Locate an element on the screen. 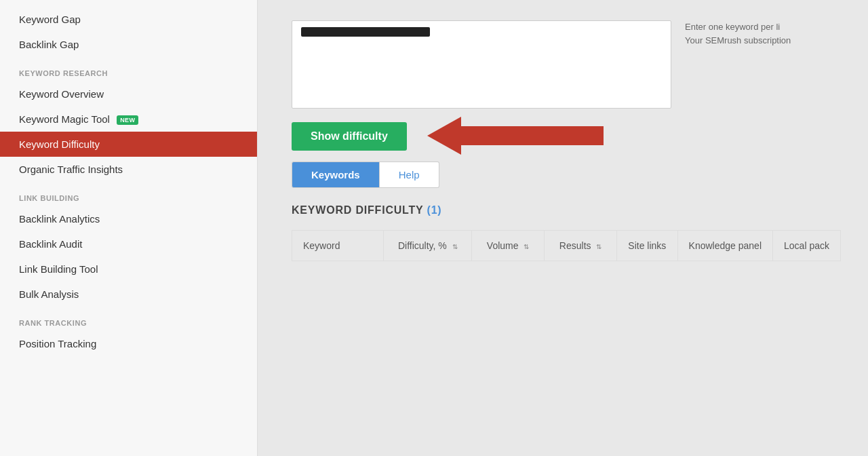 The height and width of the screenshot is (456, 868). sort-icon-volume: ⇅ is located at coordinates (526, 247).